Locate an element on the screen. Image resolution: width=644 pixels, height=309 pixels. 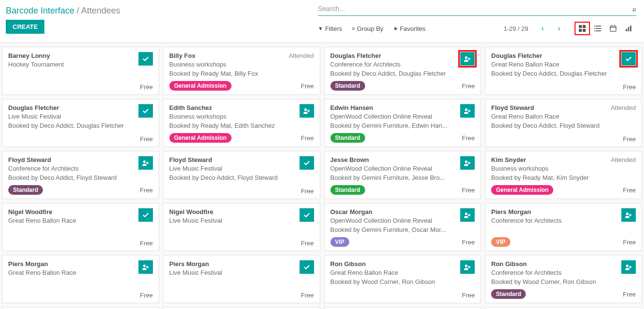
filter-icon: ▼ is located at coordinates (320, 28).